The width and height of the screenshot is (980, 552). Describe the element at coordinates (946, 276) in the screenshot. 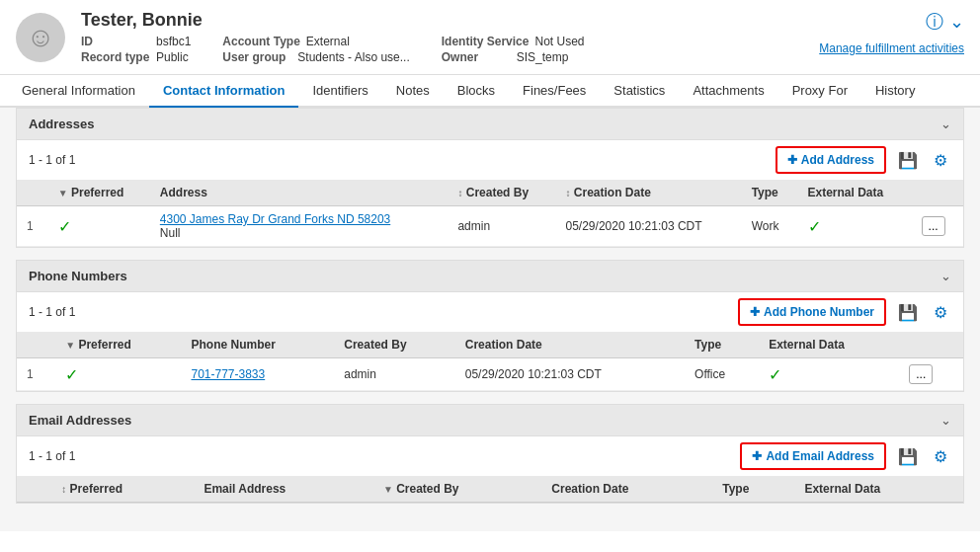

I see `phone-numbers-collapse-icon: ⌄` at that location.